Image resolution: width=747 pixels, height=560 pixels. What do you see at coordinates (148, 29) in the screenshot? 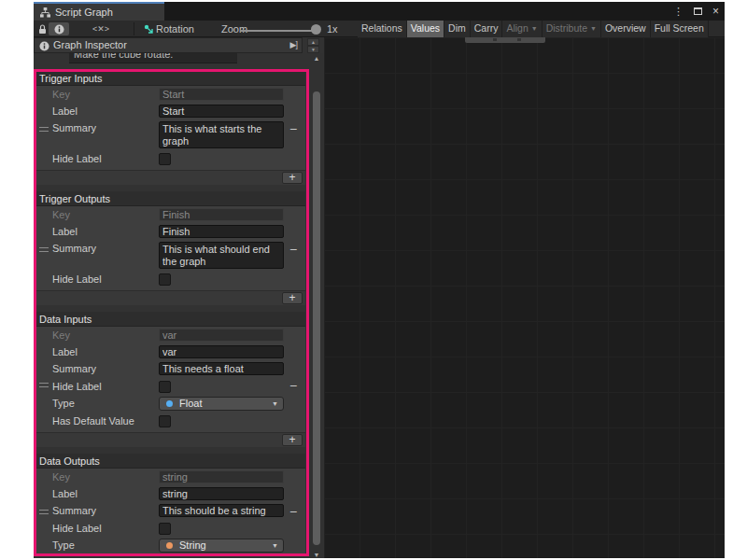
I see `rotation-node-icon` at bounding box center [148, 29].